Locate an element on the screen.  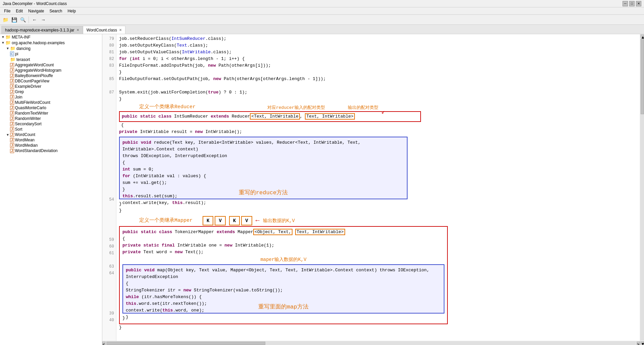
sidebar-item-dbcountpageview: J DBCountPageView is located at coordinates (51, 81).